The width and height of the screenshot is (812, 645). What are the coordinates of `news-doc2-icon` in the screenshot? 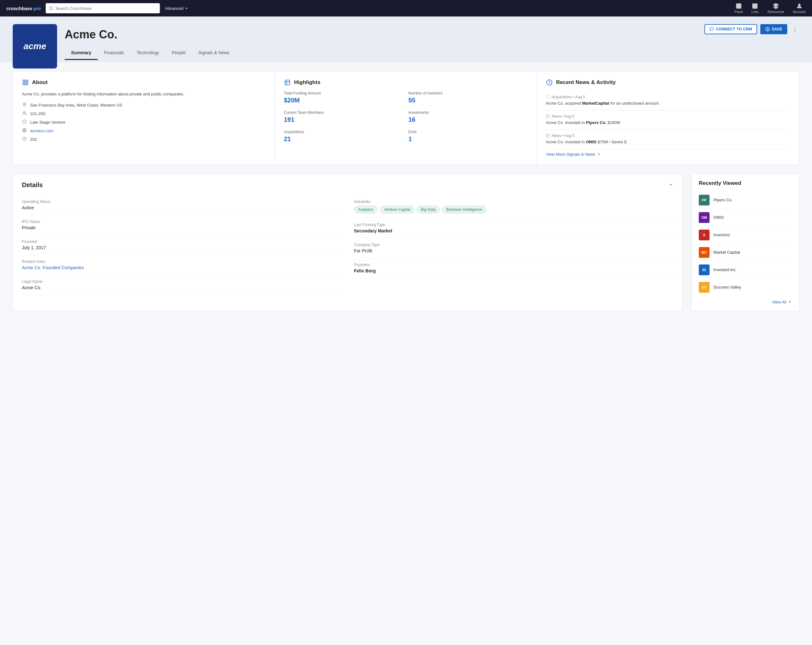 It's located at (548, 136).